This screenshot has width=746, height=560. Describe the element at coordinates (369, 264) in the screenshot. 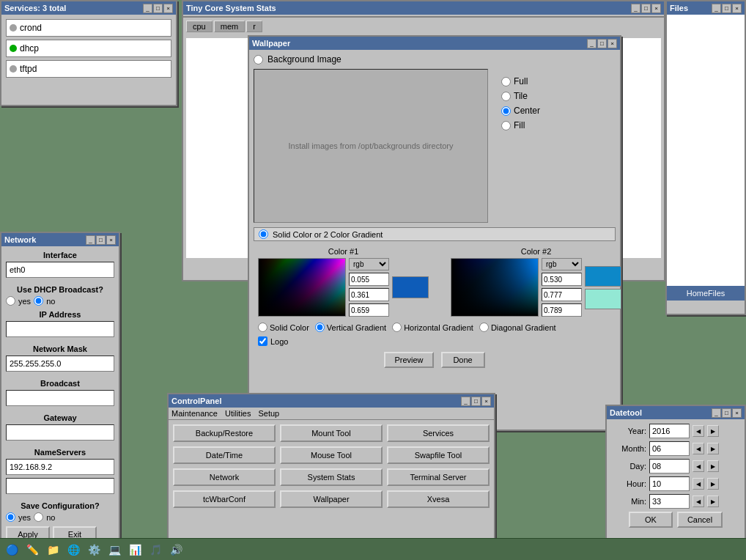

I see `color1-rgb-select: rgb` at that location.